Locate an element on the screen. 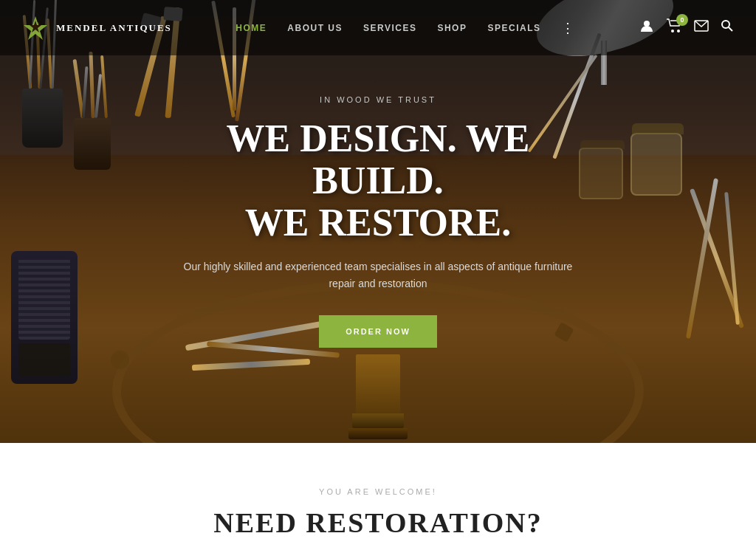 The width and height of the screenshot is (756, 550). hero-title-line2: WE RESTORE. is located at coordinates (378, 223).